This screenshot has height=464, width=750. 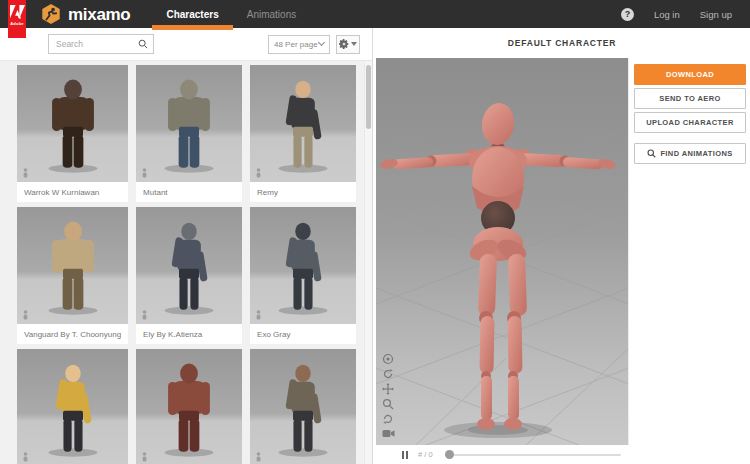 What do you see at coordinates (272, 14) in the screenshot?
I see `tab-animations: Animations` at bounding box center [272, 14].